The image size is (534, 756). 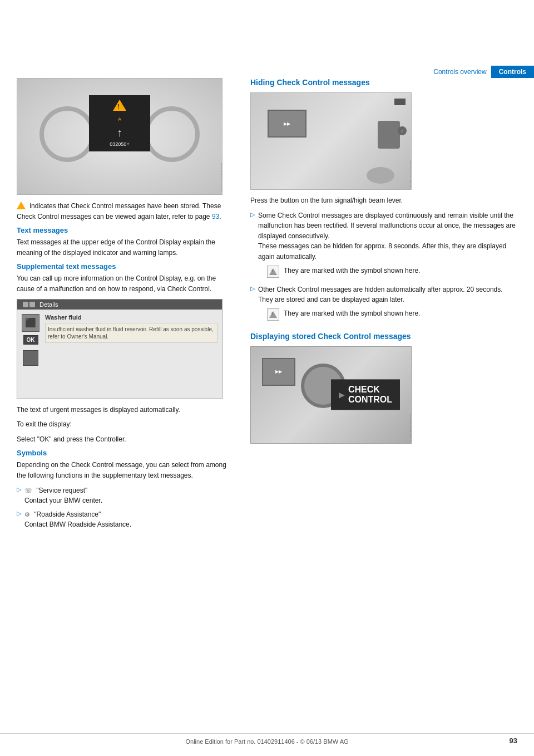 What do you see at coordinates (78, 524) in the screenshot?
I see `roadside-sub: Contact BMW Roadside Assistance.` at bounding box center [78, 524].